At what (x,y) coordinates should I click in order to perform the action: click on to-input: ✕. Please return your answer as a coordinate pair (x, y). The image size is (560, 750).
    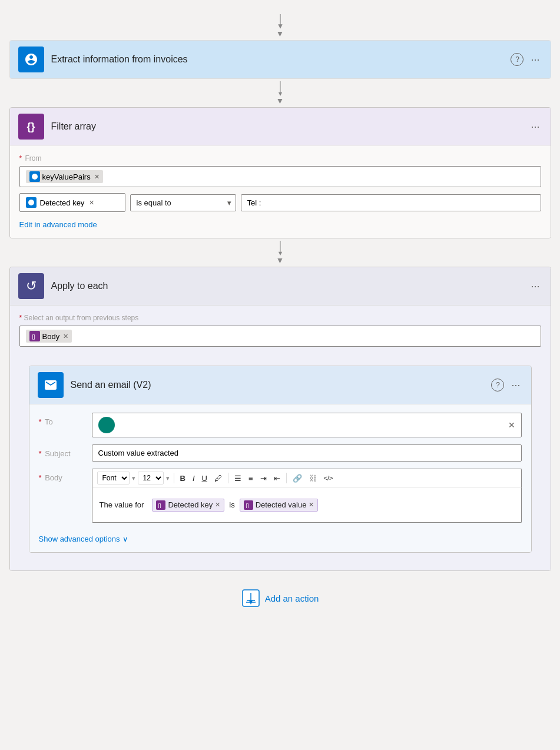
    Looking at the image, I should click on (307, 425).